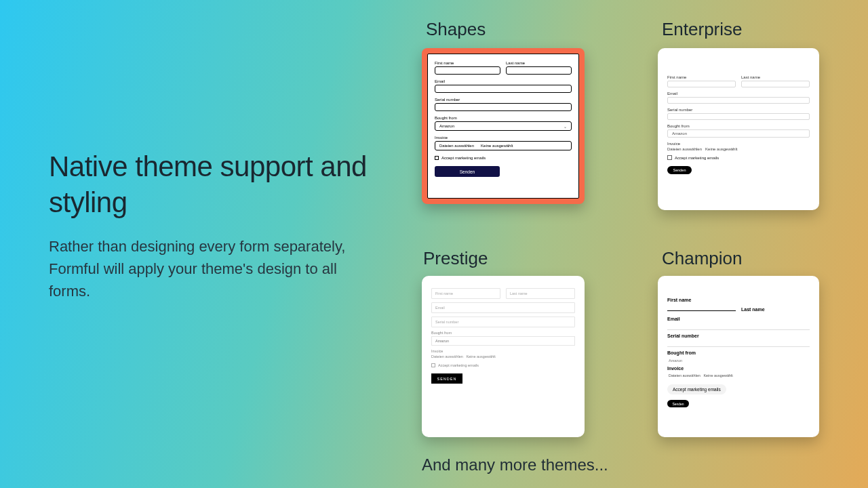  I want to click on theme-title-enterprise: Enterprise, so click(703, 30).